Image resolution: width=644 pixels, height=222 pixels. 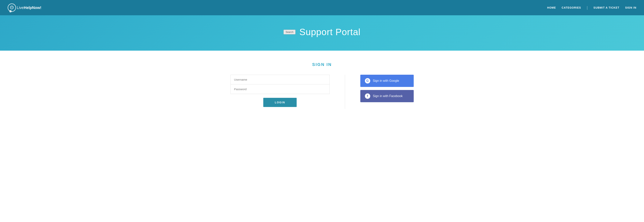 What do you see at coordinates (322, 92) in the screenshot?
I see `signin-container: LOGIN G Sign in with Google f Sign in wi…` at bounding box center [322, 92].